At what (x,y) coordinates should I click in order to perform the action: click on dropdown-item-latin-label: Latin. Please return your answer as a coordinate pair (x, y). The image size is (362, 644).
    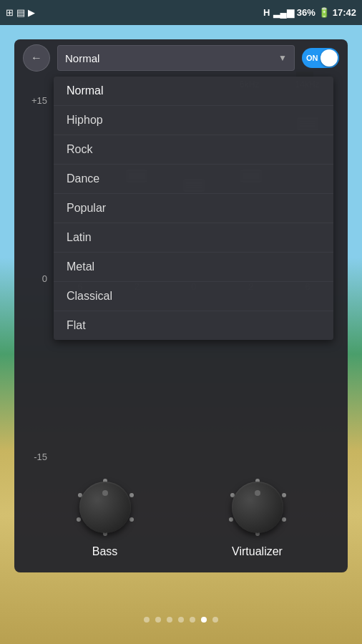
    Looking at the image, I should click on (79, 238).